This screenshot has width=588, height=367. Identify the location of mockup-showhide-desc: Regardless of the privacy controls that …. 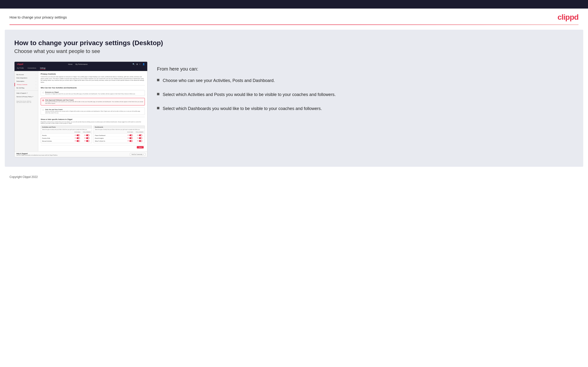
(93, 123).